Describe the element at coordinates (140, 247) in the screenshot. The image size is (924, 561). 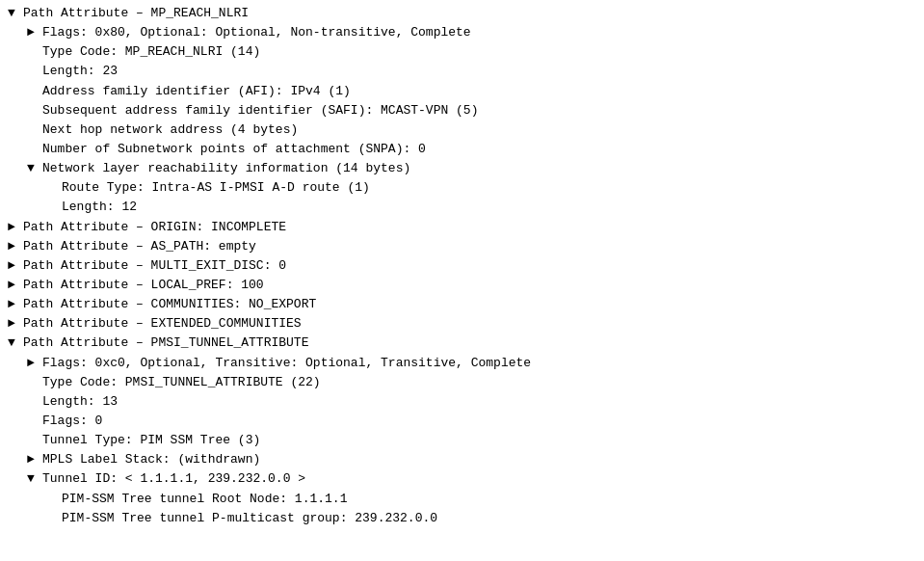
I see `row-text: Path Attribute – AS_PATH: empty` at that location.